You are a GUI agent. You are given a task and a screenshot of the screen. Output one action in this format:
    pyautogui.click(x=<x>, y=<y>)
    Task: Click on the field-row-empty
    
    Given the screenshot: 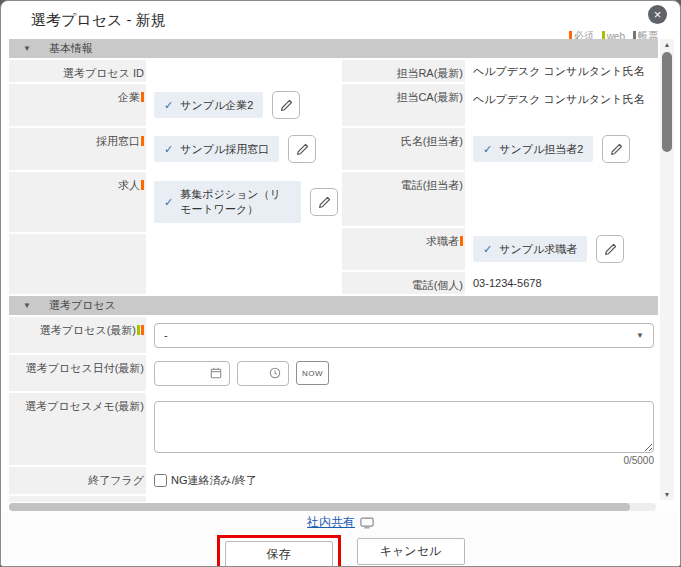 What is the action you would take?
    pyautogui.click(x=176, y=264)
    